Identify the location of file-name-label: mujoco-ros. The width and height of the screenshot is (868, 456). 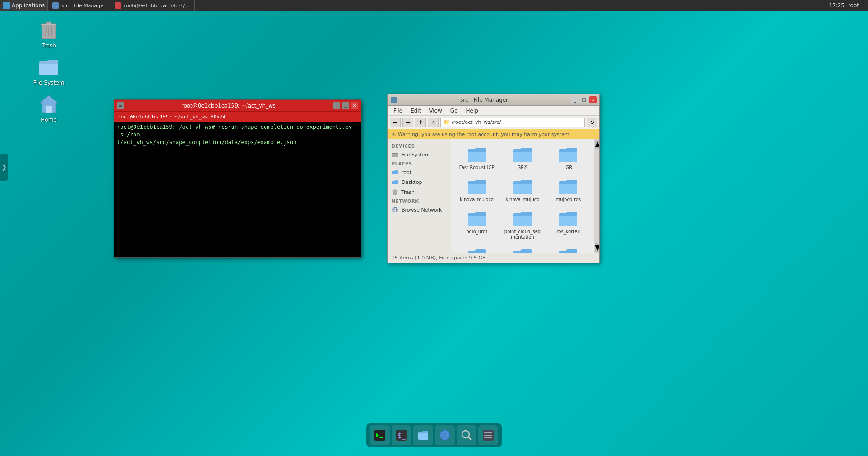
(569, 200).